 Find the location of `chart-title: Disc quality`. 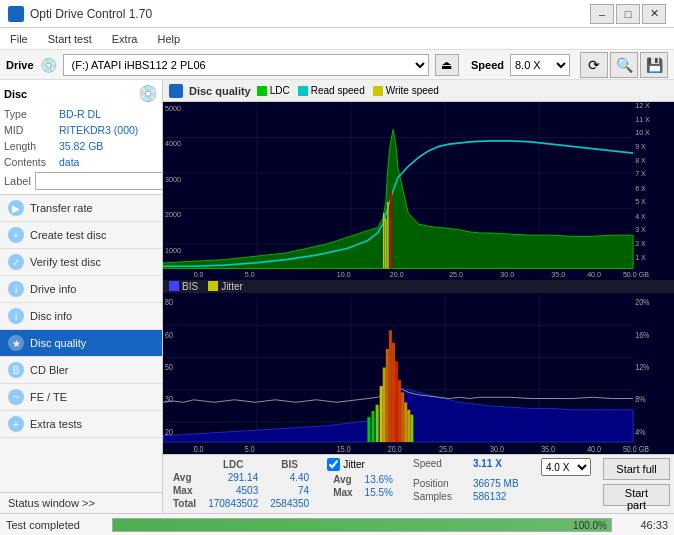

chart-title: Disc quality is located at coordinates (220, 91).